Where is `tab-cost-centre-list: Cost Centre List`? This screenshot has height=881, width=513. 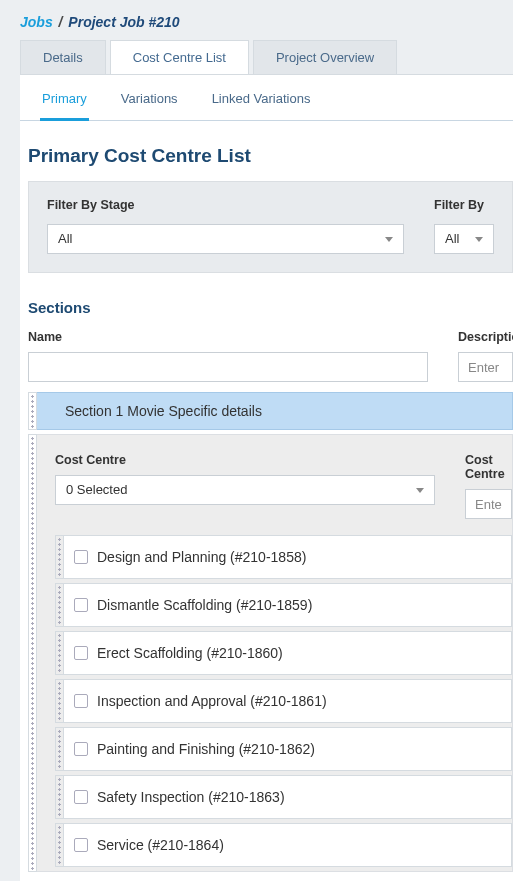
tab-cost-centre-list: Cost Centre List is located at coordinates (180, 57).